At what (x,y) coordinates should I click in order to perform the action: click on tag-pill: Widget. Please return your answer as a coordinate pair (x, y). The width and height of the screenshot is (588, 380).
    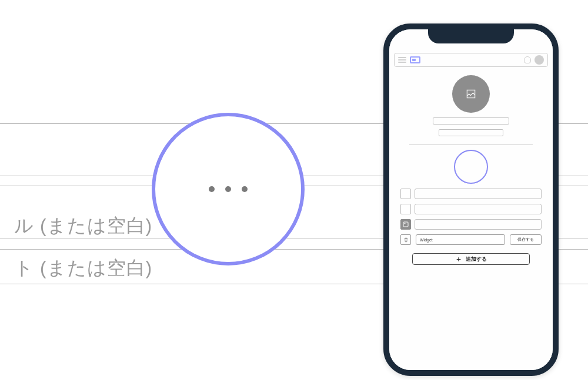
    Looking at the image, I should click on (460, 240).